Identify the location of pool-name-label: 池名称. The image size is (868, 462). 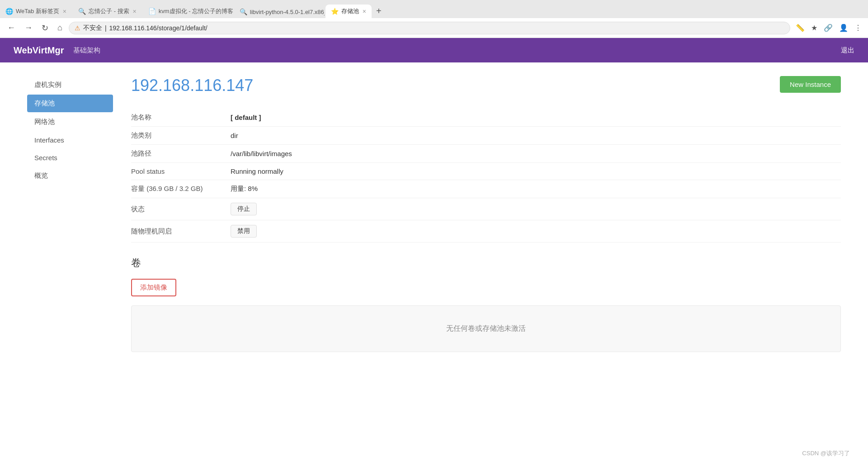
(181, 118).